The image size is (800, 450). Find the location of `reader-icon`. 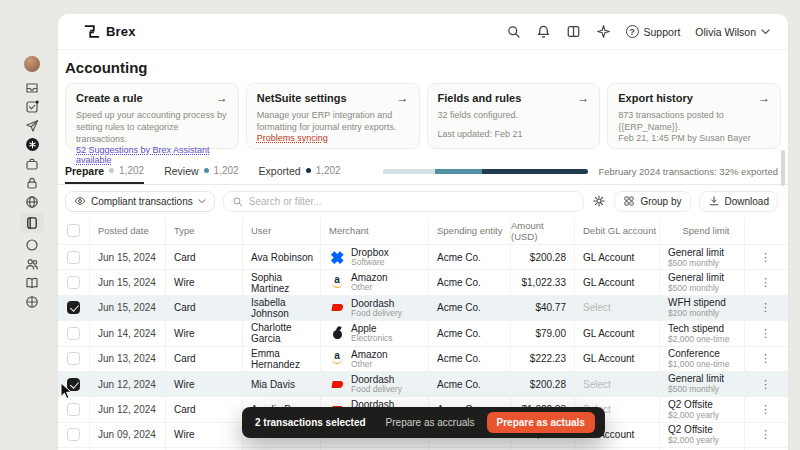

reader-icon is located at coordinates (574, 32).